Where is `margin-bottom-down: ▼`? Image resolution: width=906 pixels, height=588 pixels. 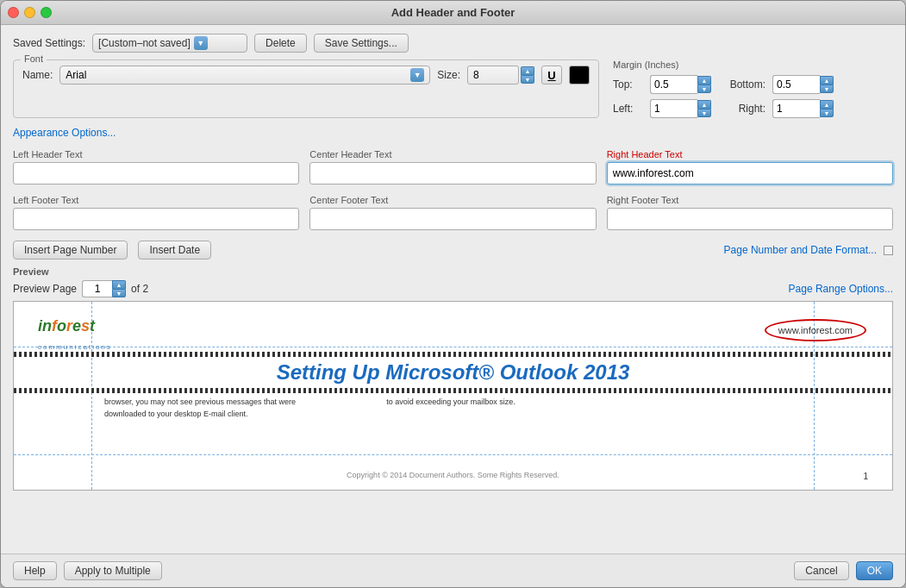
margin-bottom-down: ▼ is located at coordinates (827, 89).